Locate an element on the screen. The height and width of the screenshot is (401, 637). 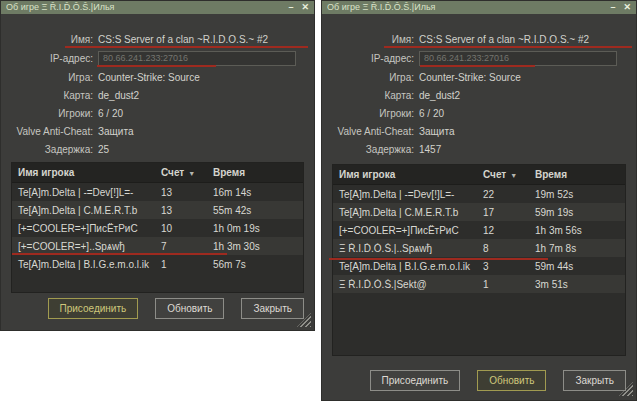
player-time: 1h 0m 19s is located at coordinates (258, 228).